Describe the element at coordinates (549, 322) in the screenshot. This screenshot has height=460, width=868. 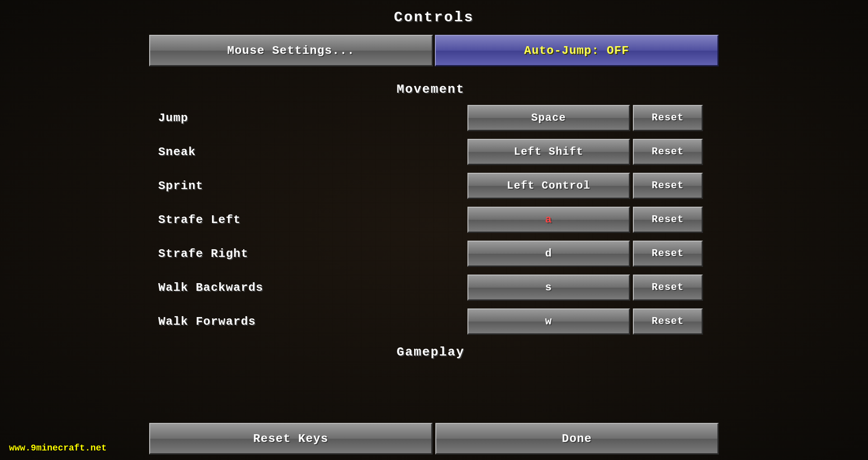
I see `keybind-button-walk-forwards: w` at that location.